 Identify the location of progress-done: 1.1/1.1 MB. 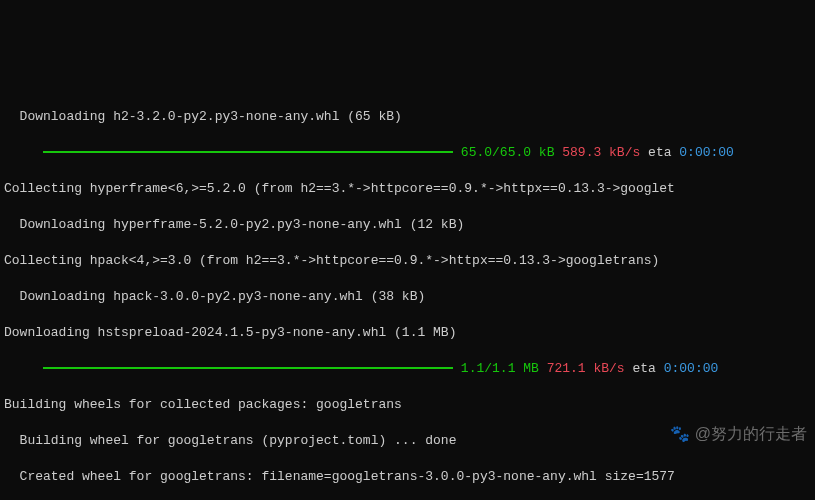
(500, 368).